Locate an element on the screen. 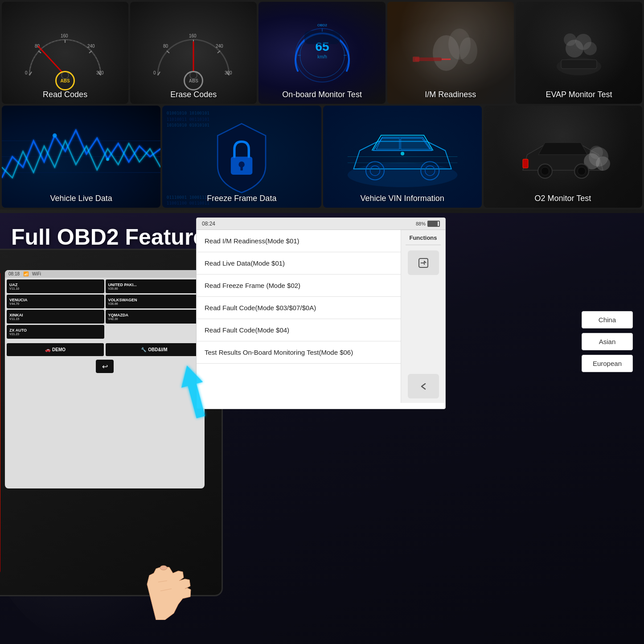 This screenshot has width=644, height=644. svg-text: km/h is located at coordinates (322, 57).